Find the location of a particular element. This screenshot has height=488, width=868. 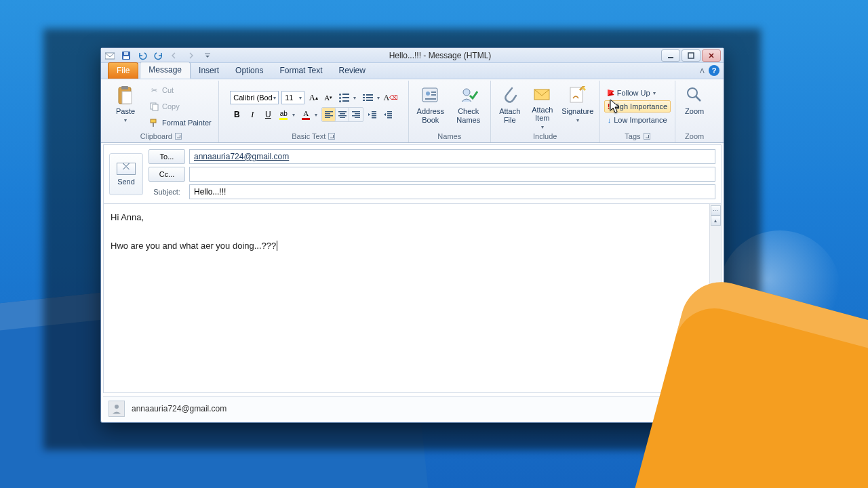

contact-avatar is located at coordinates (117, 409).